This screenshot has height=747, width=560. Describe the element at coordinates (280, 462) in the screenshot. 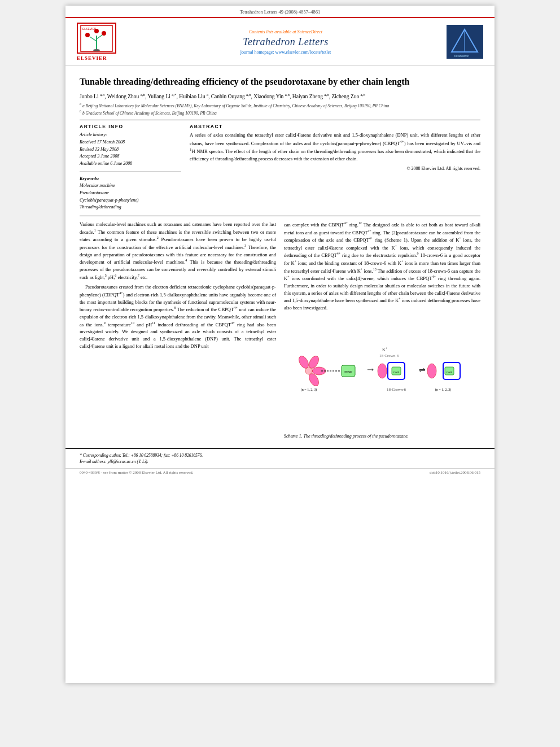

I see `footnote-email: E-mail address: ylli@iccas.ac.cn (Y. Li)…` at that location.